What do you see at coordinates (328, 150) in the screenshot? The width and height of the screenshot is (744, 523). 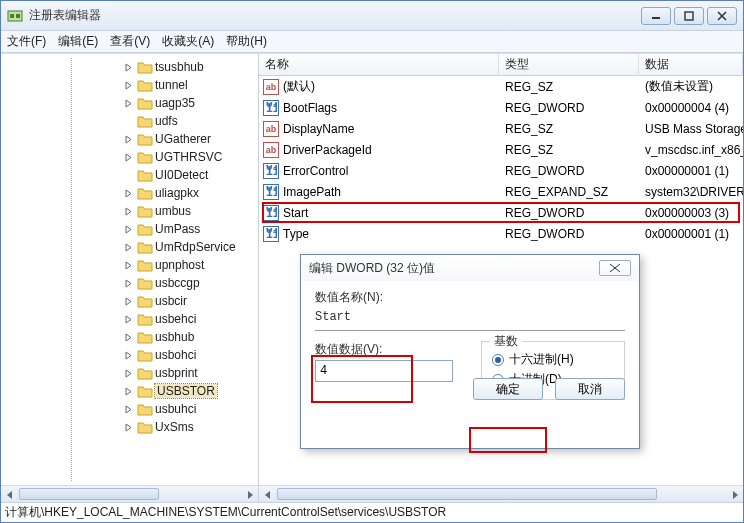 I see `value-name: DriverPackageId` at bounding box center [328, 150].